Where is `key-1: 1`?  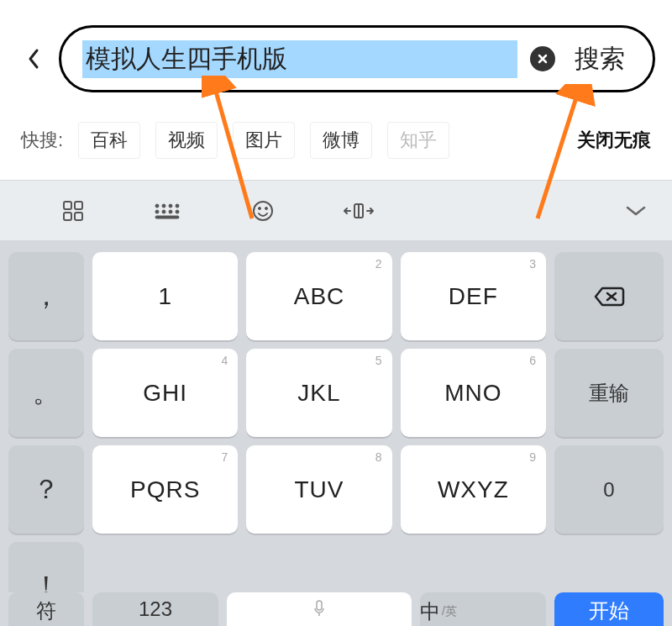 key-1: 1 is located at coordinates (165, 296).